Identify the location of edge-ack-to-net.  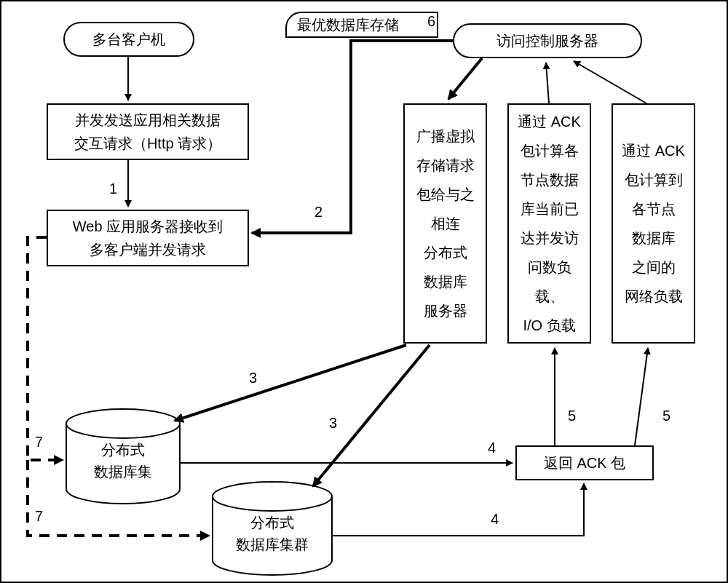
(641, 397).